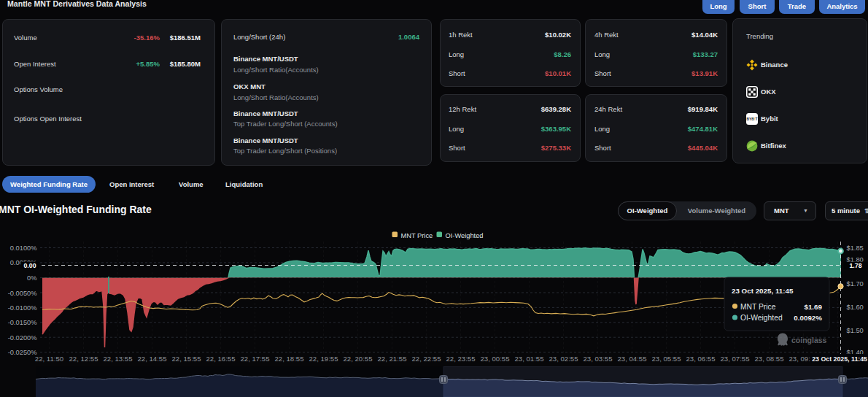 The height and width of the screenshot is (397, 868). Describe the element at coordinates (855, 307) in the screenshot. I see `svg-text: $1.60` at that location.